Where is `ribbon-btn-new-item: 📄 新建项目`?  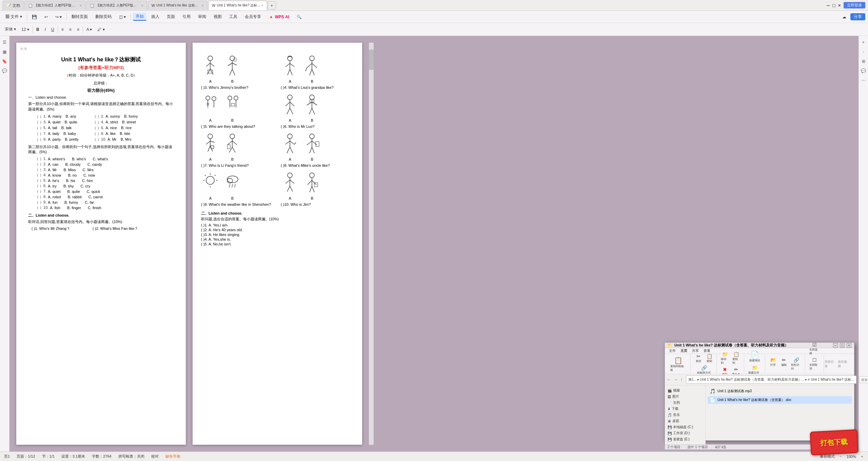
ribbon-btn-new-item: 📄 新建项目 is located at coordinates (755, 357).